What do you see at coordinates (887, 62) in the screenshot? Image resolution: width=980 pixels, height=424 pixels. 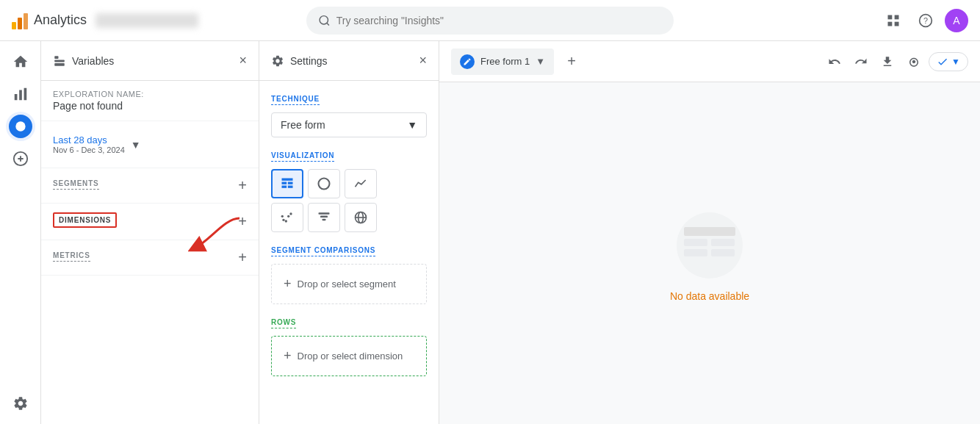 I see `download-button` at bounding box center [887, 62].